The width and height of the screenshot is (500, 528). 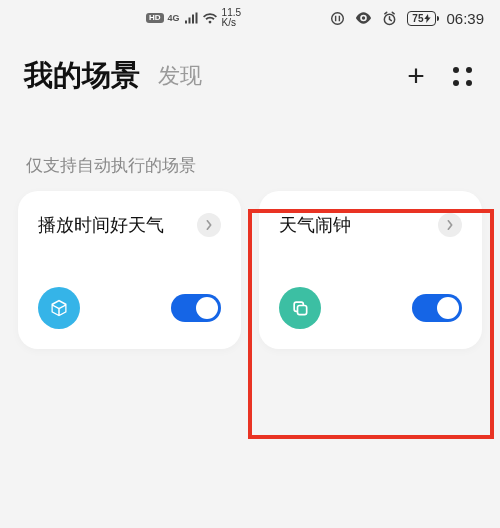 I want to click on add-button: +, so click(x=416, y=76).